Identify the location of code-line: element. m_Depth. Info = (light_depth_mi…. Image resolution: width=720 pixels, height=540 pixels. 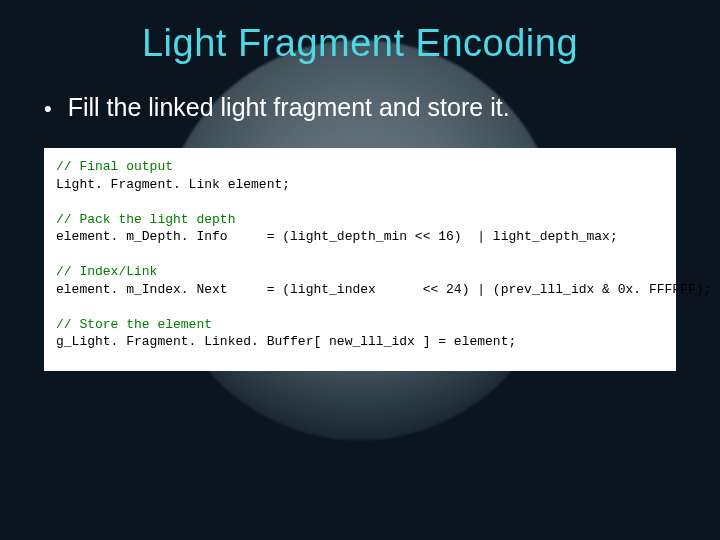
(360, 237).